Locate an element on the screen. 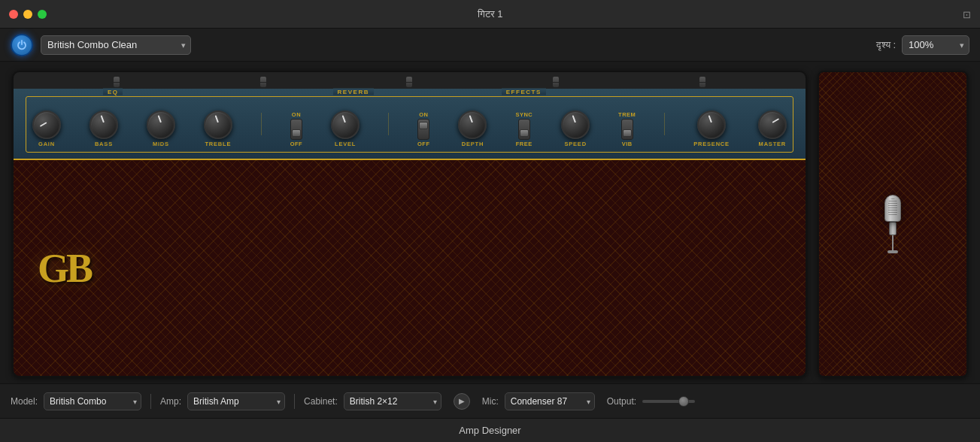  view-dropdown: 100% is located at coordinates (936, 45).